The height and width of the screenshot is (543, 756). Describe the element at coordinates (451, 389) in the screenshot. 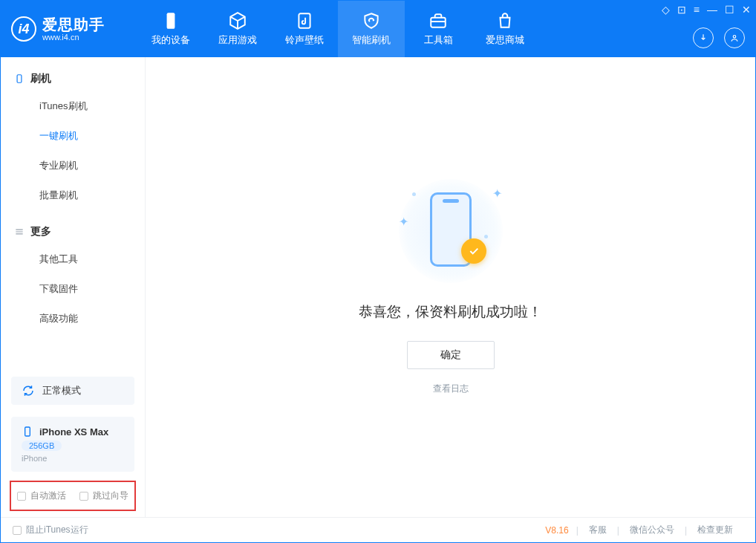

I see `view-log-link: 查看日志` at that location.